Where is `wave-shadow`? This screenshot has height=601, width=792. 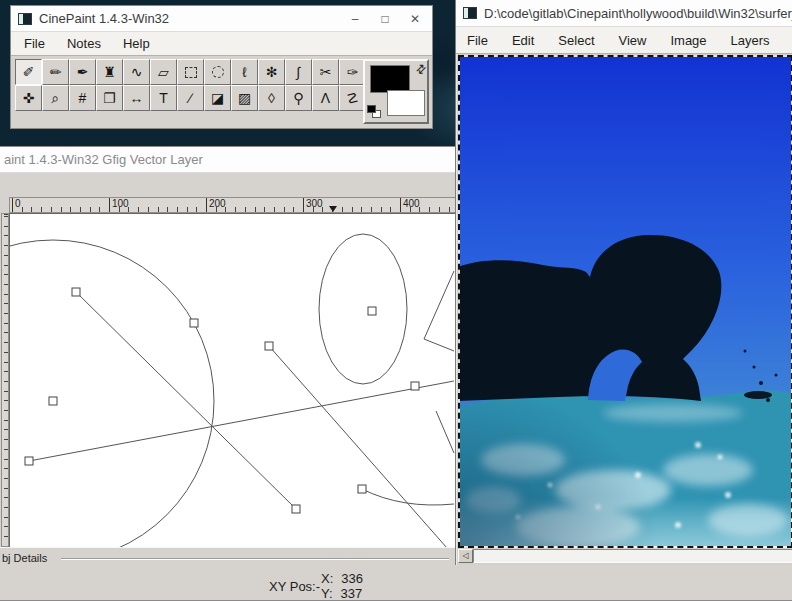
wave-shadow is located at coordinates (558, 466).